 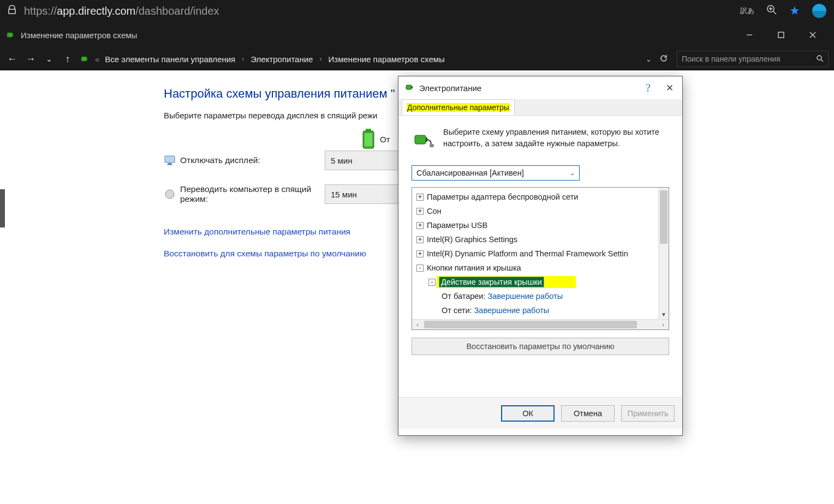 I want to click on browser-right-controls: 訳あ ★, so click(x=783, y=11).